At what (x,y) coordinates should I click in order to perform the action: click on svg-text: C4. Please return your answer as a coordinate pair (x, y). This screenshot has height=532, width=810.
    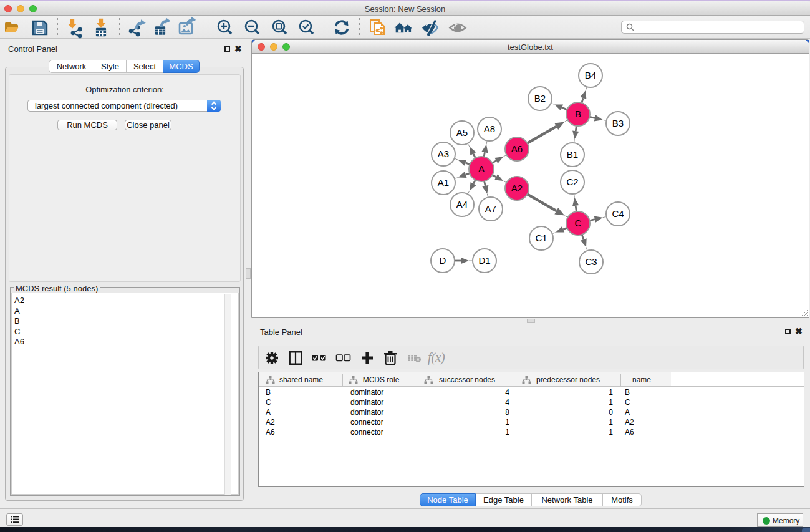
    Looking at the image, I should click on (617, 213).